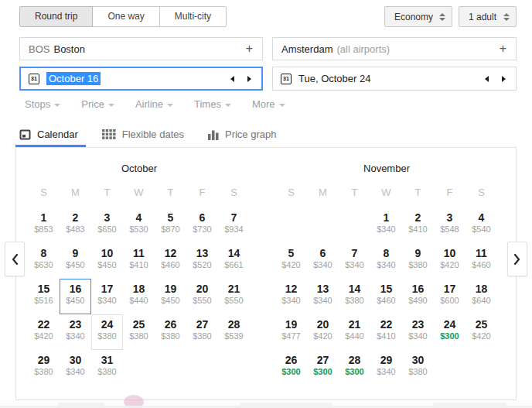 This screenshot has width=532, height=408. I want to click on calendar-day: 1$340, so click(387, 225).